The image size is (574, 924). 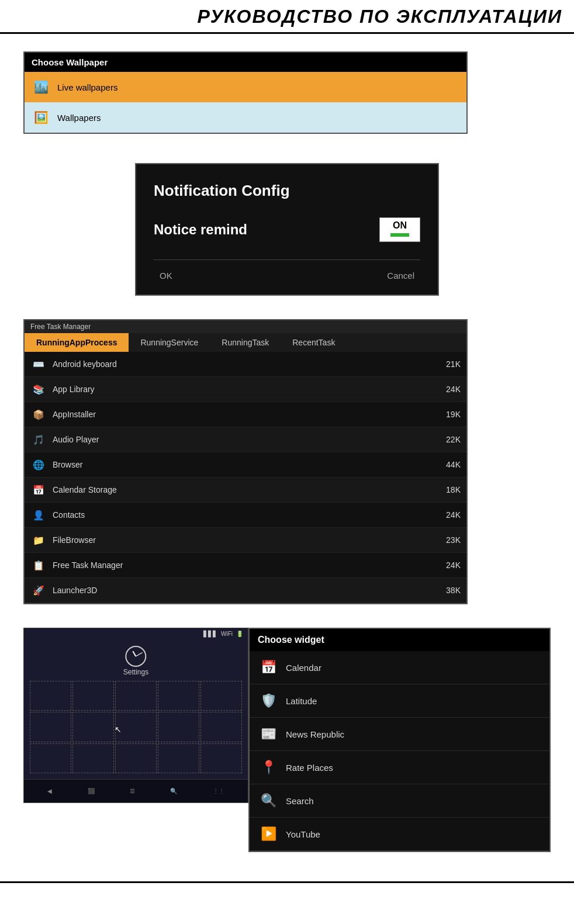 I want to click on app-name: Launcher3D, so click(x=245, y=590).